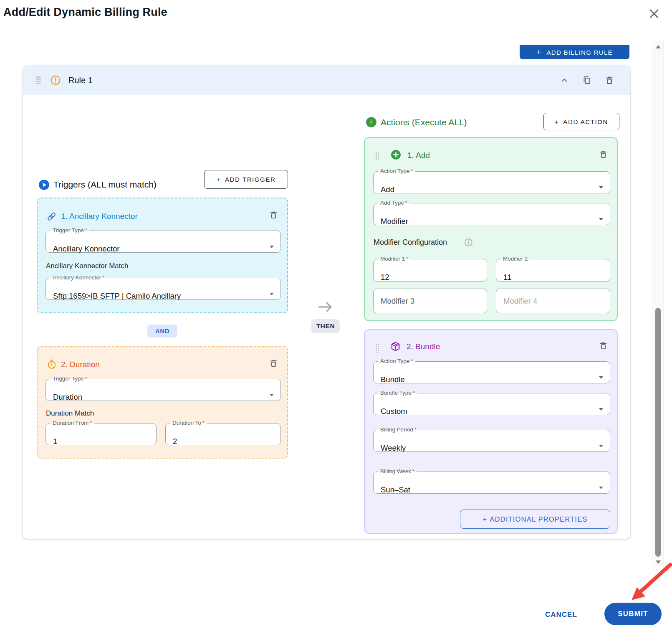 The width and height of the screenshot is (672, 634). Describe the element at coordinates (397, 301) in the screenshot. I see `modifier-3-placeholder: Modifier 3` at that location.